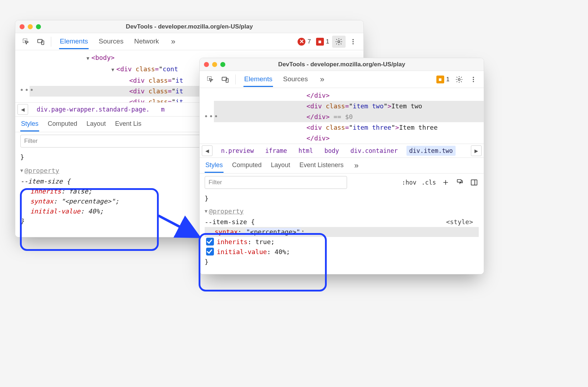 The image size is (588, 387). What do you see at coordinates (179, 81) in the screenshot?
I see `dom-item1: it` at bounding box center [179, 81].